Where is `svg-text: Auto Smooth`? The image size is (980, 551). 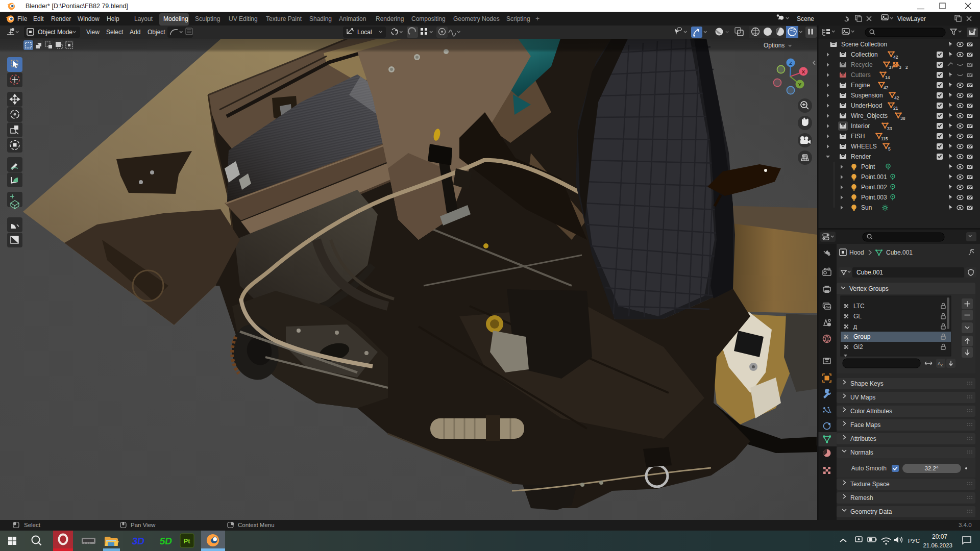
svg-text: Auto Smooth is located at coordinates (869, 468).